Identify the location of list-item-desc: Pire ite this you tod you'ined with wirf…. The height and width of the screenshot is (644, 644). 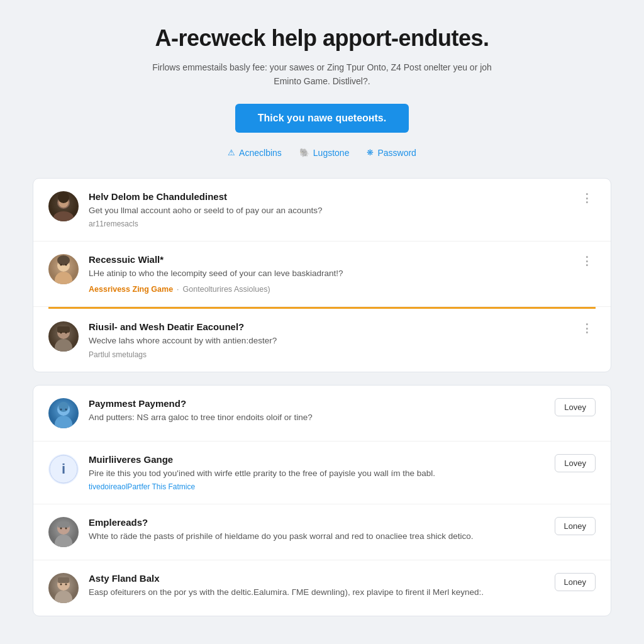
(317, 474).